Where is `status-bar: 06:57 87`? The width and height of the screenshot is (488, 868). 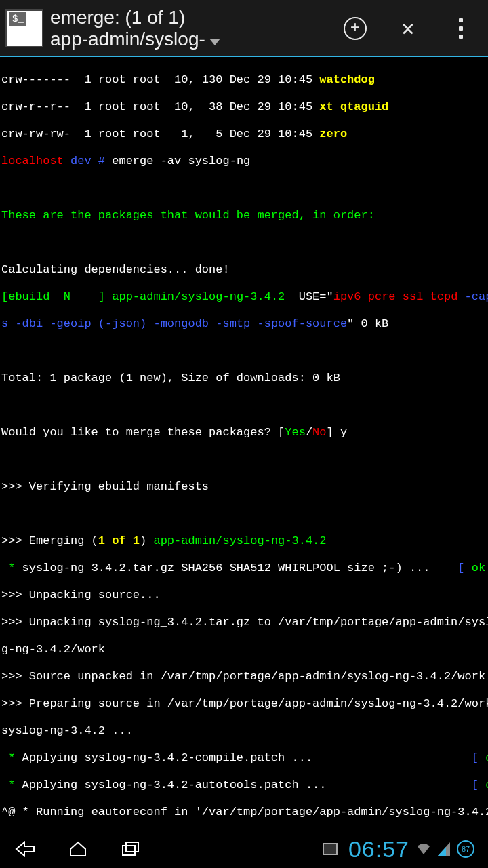
status-bar: 06:57 87 is located at coordinates (399, 849).